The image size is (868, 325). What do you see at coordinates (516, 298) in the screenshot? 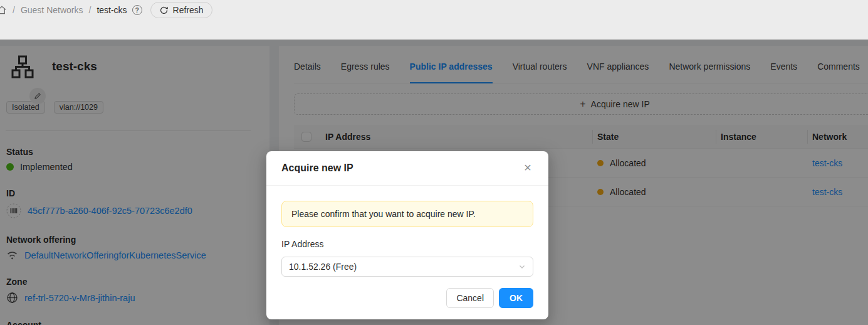
I see `ok-button: OK` at bounding box center [516, 298].